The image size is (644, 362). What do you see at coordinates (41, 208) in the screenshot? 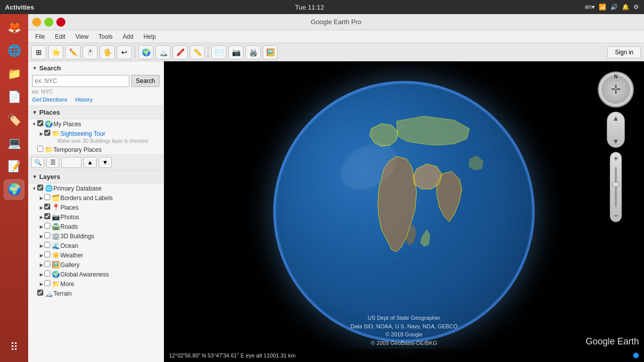
I see `places-layer-arrow: ▶` at bounding box center [41, 208].